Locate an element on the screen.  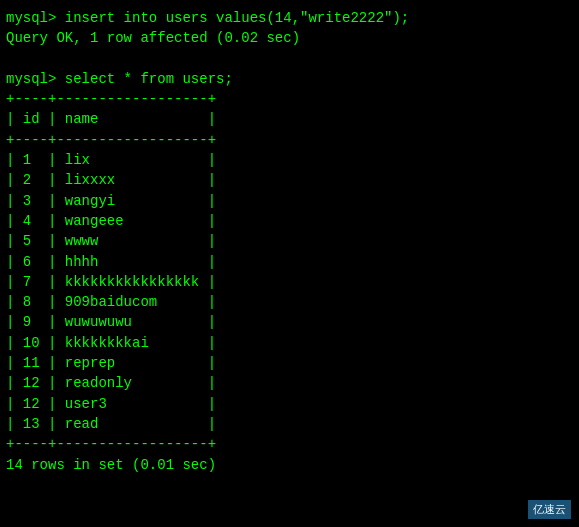
terminal-line: | 7 | kkkkkkkkkkkkkkkk | is located at coordinates (290, 282).